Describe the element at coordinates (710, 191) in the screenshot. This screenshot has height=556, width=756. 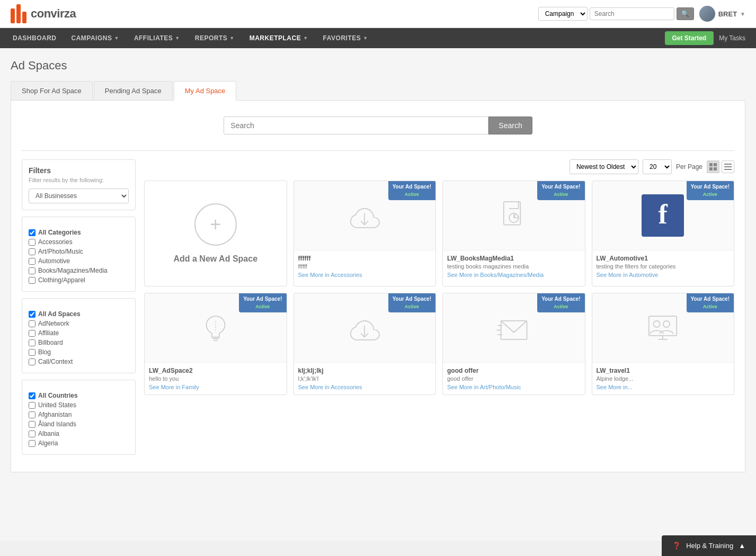
I see `ad-card-badge-3: Your Ad Space! Active` at that location.